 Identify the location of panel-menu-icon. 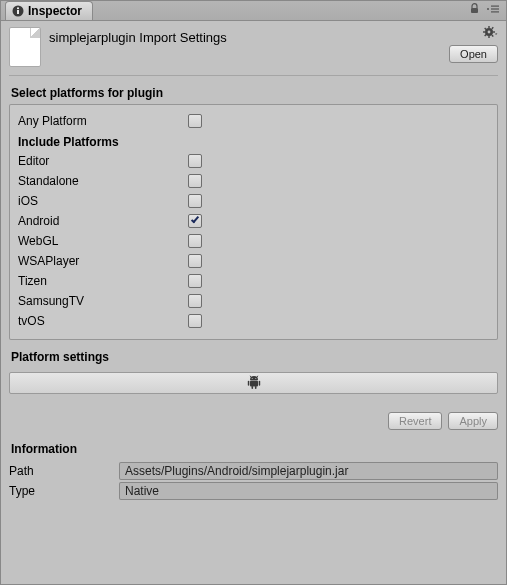
(493, 9).